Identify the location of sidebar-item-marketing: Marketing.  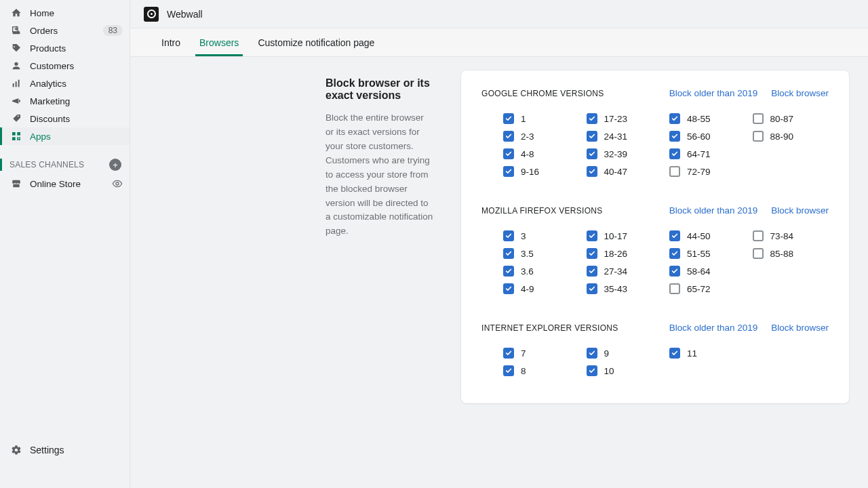
(65, 101).